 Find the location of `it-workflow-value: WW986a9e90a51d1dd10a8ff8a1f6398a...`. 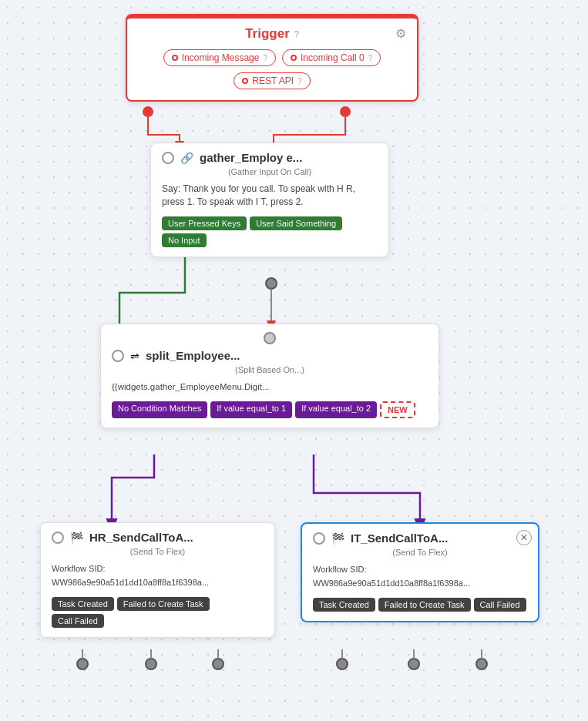

it-workflow-value: WW986a9e90a51d1dd10a8ff8a1f6398a... is located at coordinates (391, 583).